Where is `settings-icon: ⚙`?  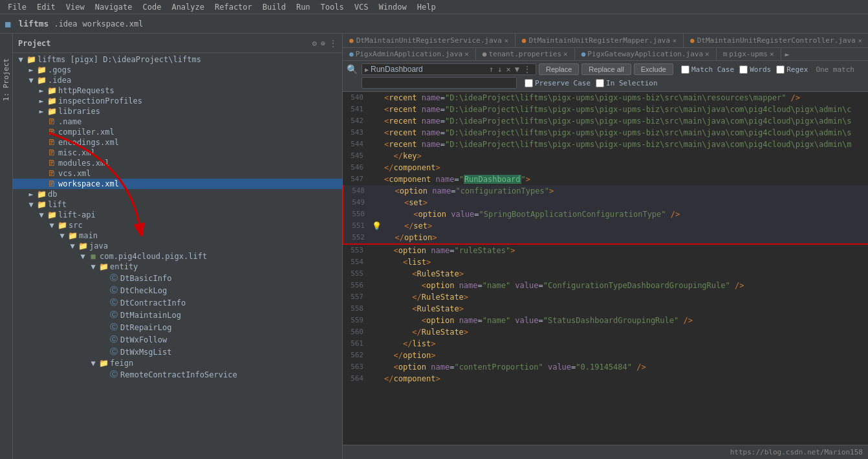
settings-icon: ⚙ is located at coordinates (314, 43).